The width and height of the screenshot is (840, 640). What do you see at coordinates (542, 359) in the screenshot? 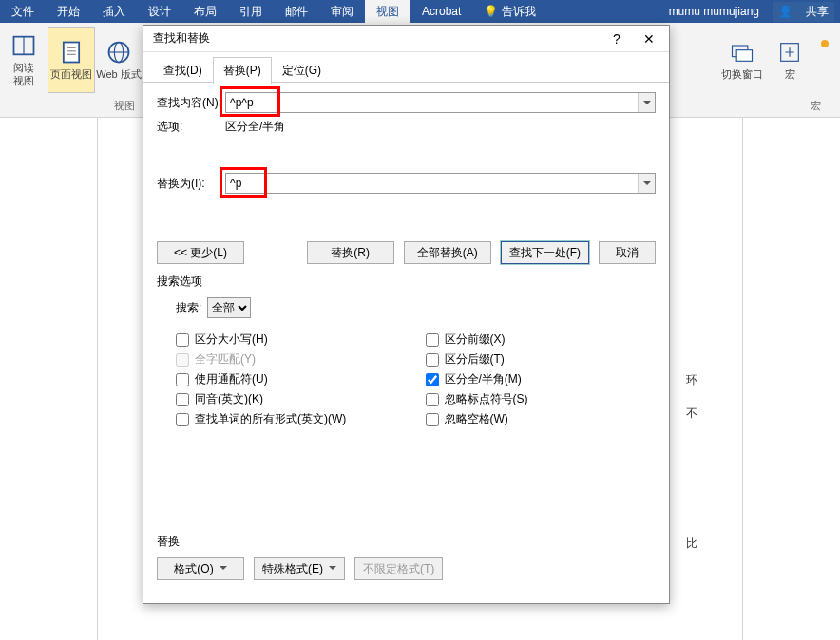
I see `checkbox-right-1: 区分后缀(T)` at bounding box center [542, 359].